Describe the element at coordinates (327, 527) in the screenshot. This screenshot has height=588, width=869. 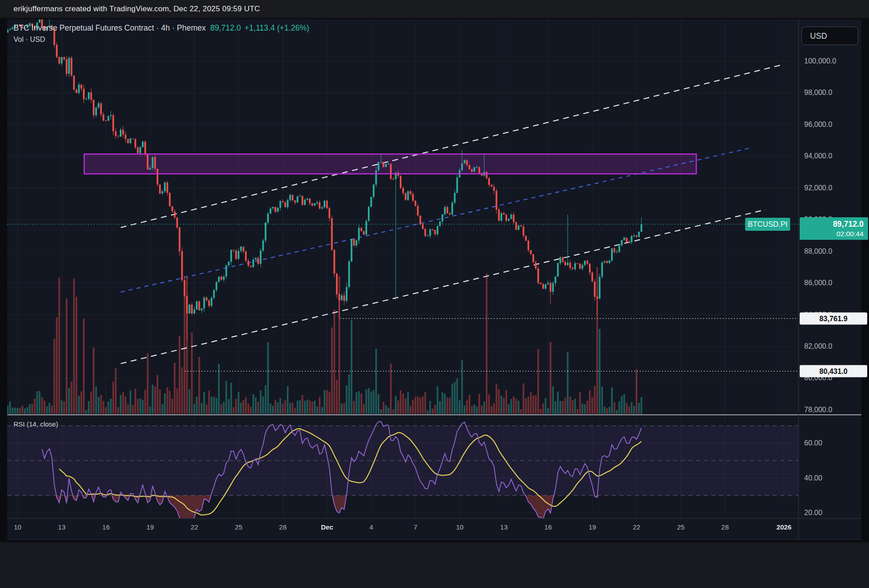
I see `time-axis-label-Dec: Dec` at that location.